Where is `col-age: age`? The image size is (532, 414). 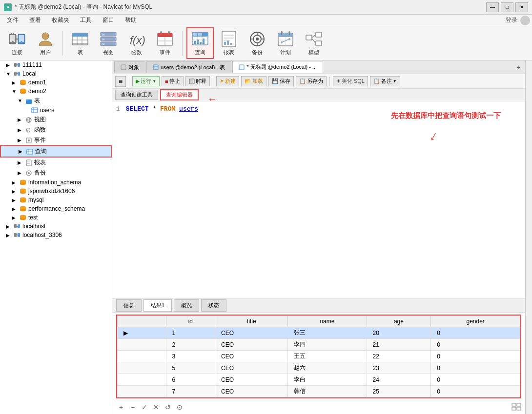
col-age: age is located at coordinates (399, 322).